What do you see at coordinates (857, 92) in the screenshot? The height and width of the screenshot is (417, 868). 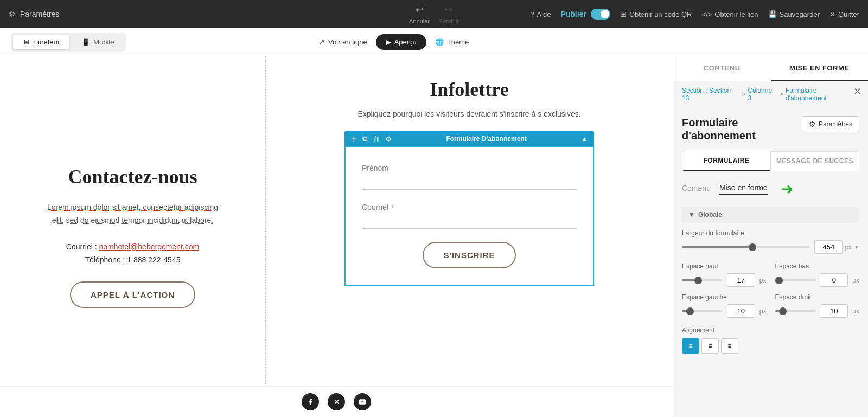 I see `close-button: ✕` at bounding box center [857, 92].